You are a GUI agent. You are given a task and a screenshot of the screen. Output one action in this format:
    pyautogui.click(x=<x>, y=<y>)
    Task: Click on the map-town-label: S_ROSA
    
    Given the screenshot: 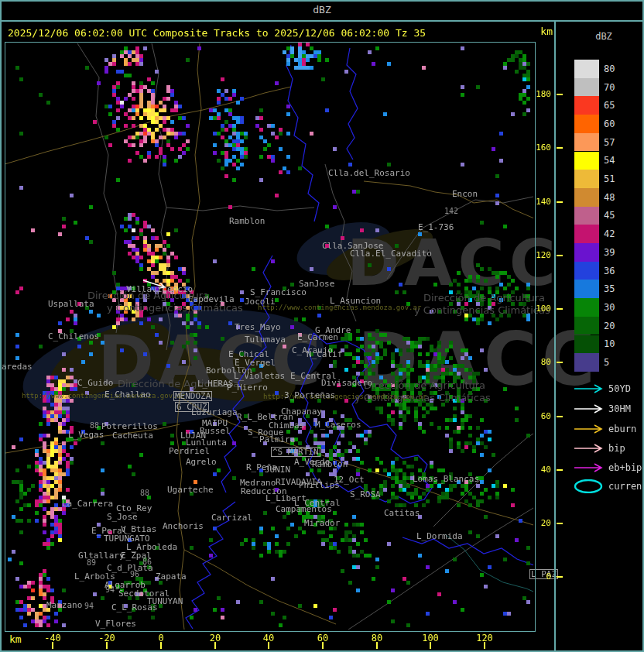 What is the action you would take?
    pyautogui.click(x=365, y=494)
    